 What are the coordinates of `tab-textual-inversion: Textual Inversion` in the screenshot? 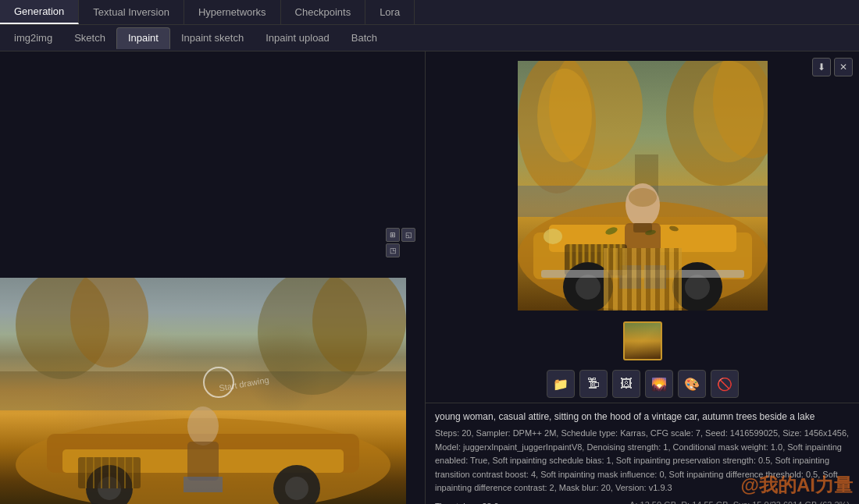 It's located at (131, 12).